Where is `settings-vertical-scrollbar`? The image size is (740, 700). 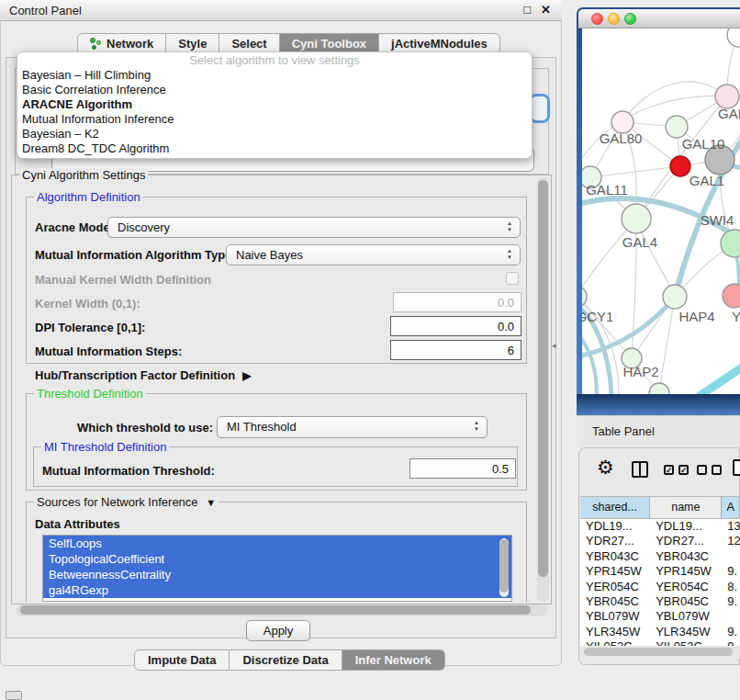
settings-vertical-scrollbar is located at coordinates (544, 390).